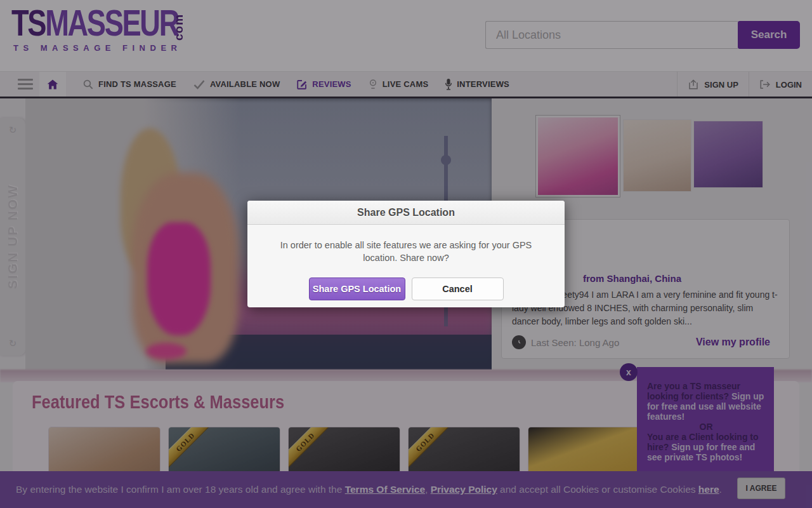  What do you see at coordinates (357, 289) in the screenshot?
I see `share-gps-button: Share GPS Location` at bounding box center [357, 289].